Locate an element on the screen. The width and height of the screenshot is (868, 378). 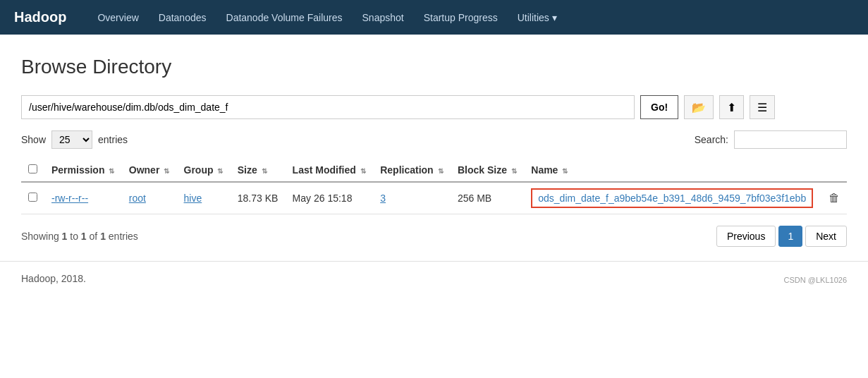
sort-group-icon: ⇅ is located at coordinates (220, 171).